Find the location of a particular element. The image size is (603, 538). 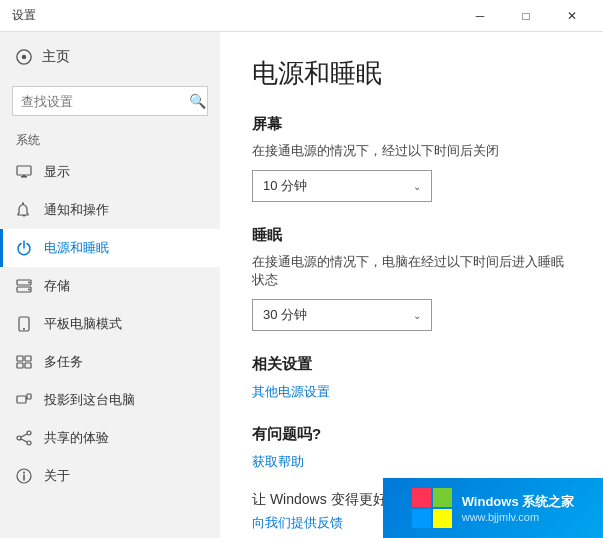

bell-icon is located at coordinates (24, 210).